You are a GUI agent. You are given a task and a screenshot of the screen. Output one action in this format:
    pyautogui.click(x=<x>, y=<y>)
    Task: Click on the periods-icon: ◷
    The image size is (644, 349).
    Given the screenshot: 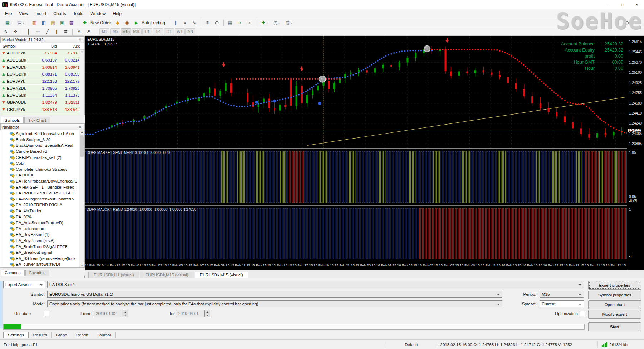 What is the action you would take?
    pyautogui.click(x=275, y=23)
    